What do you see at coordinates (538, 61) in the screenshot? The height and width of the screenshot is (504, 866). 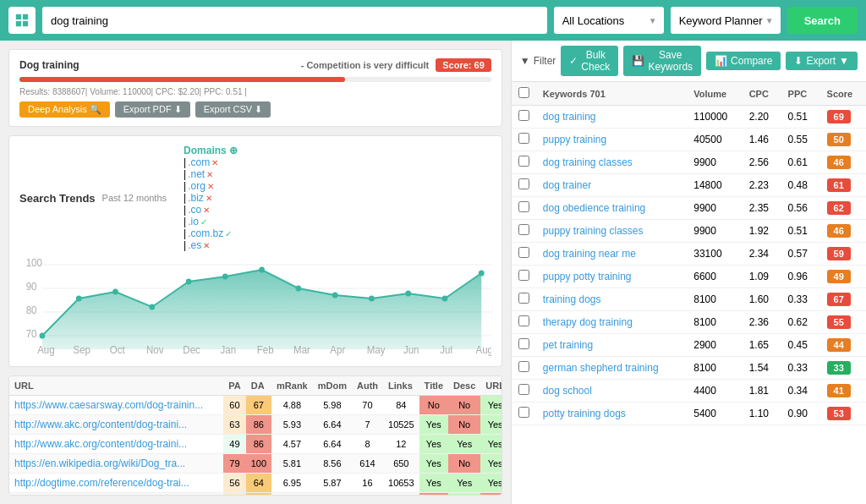 I see `filter-button: ▼ Filter` at bounding box center [538, 61].